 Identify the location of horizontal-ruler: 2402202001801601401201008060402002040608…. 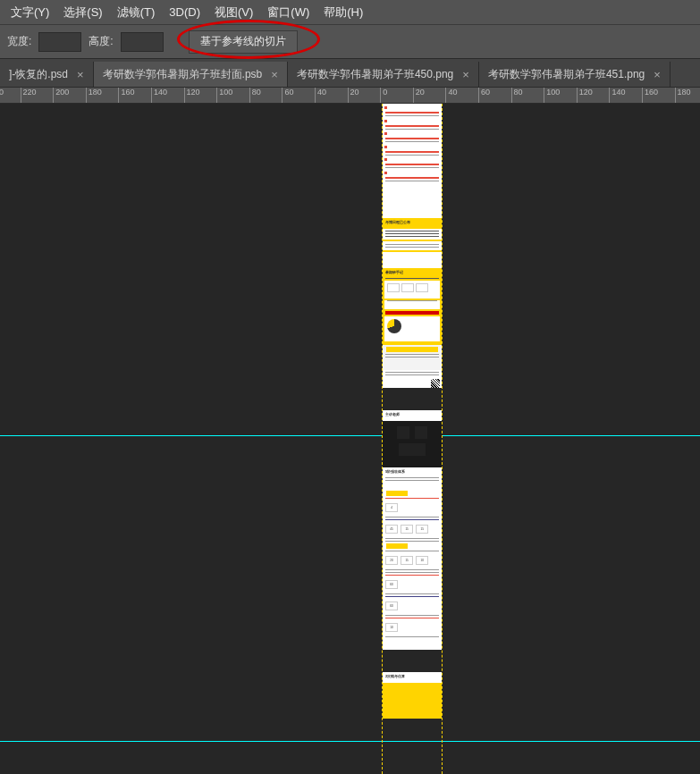
(350, 96).